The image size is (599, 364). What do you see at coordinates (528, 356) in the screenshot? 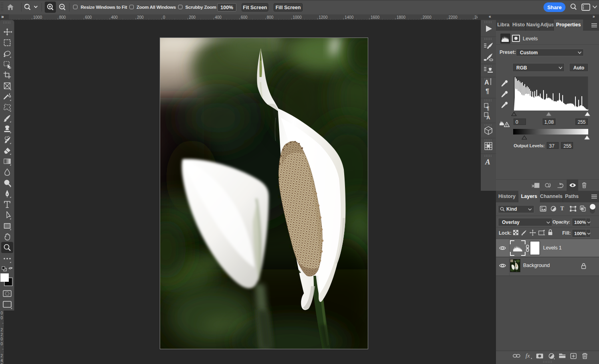
I see `svg-text: fx` at bounding box center [528, 356].